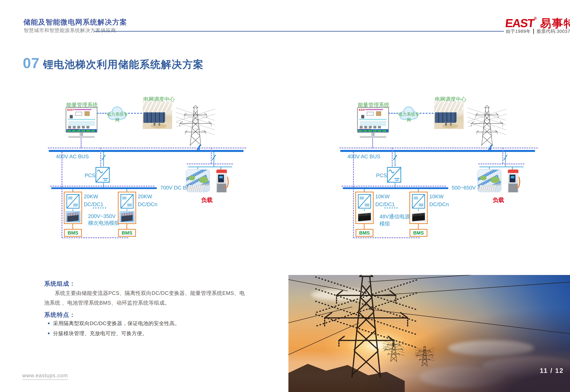  What do you see at coordinates (123, 64) in the screenshot?
I see `section-title: 锂电池梯次利用储能系统解决方案` at bounding box center [123, 64].